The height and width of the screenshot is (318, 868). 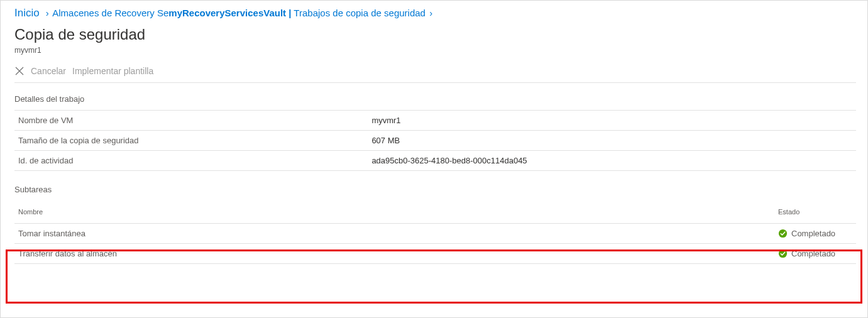 I want to click on subtask-row: Tomar instantánea Completado, so click(x=435, y=234).